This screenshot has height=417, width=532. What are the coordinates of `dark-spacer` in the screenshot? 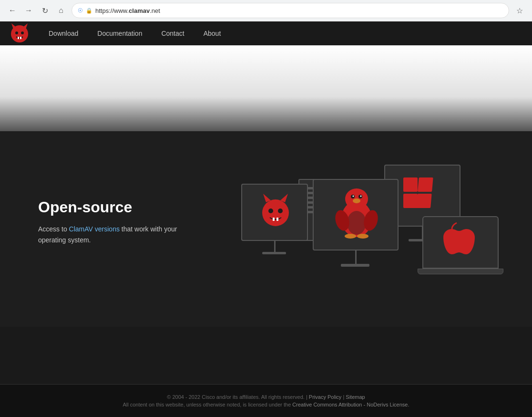 It's located at (266, 355).